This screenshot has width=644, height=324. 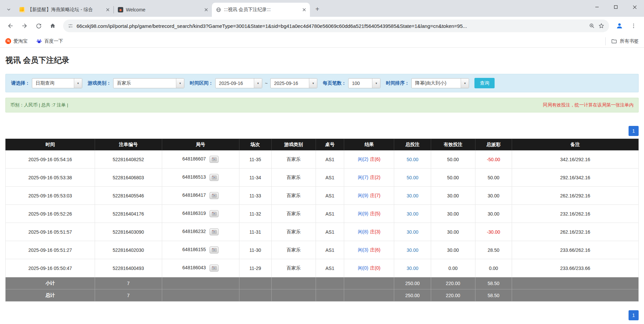 I want to click on cell-round: 648186319, so click(x=200, y=214).